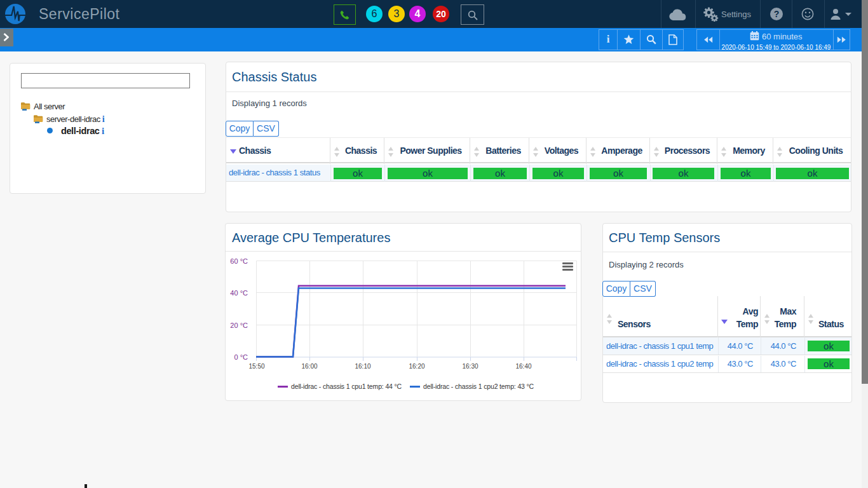 This screenshot has width=868, height=488. What do you see at coordinates (239, 261) in the screenshot?
I see `svg-text: 60 °C` at bounding box center [239, 261].